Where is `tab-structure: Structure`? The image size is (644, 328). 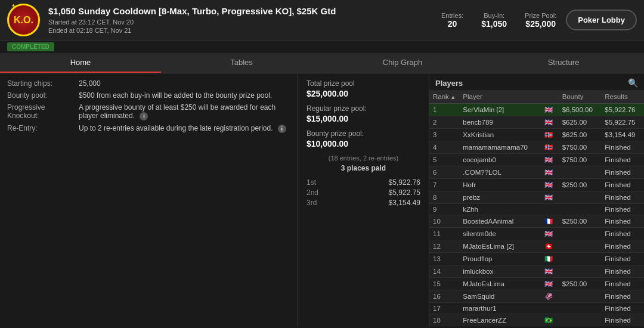 tab-structure: Structure is located at coordinates (564, 63).